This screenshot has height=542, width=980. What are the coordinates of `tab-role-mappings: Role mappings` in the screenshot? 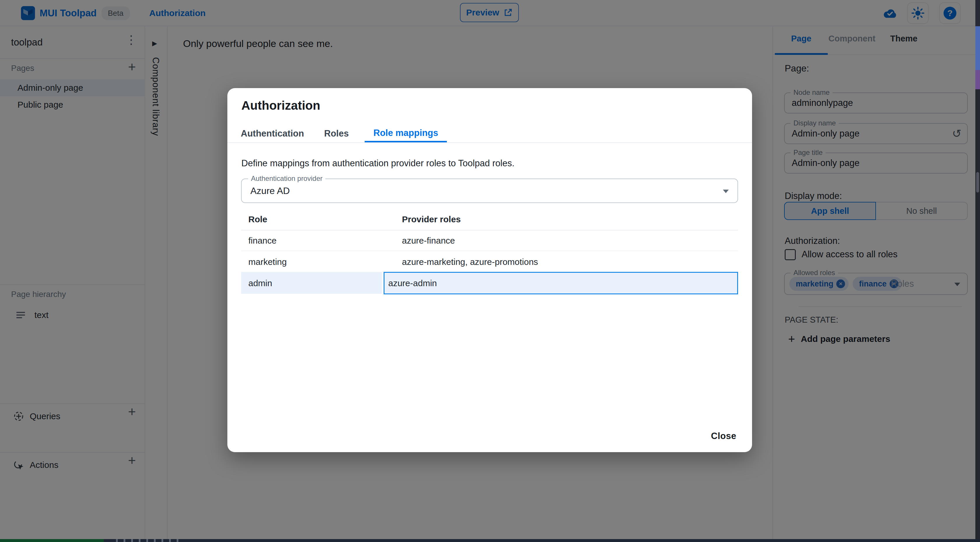 It's located at (406, 134).